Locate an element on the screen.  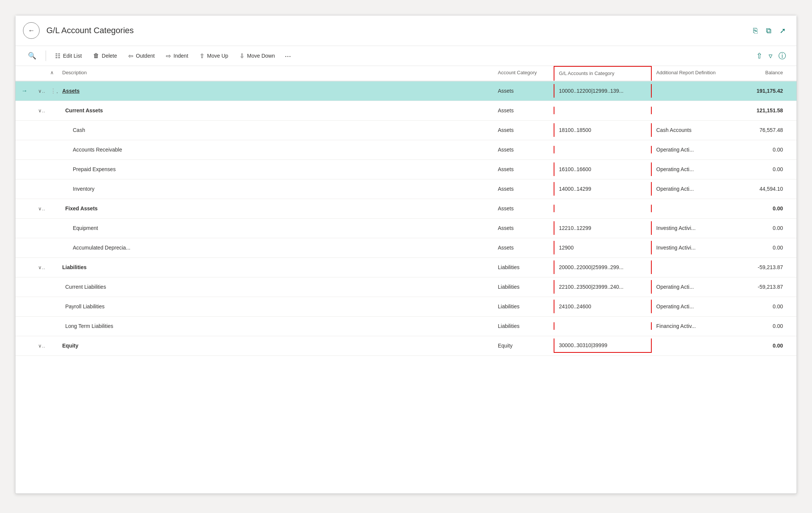
table-row: ∨ Fixed Assets Assets 0.00 is located at coordinates (406, 209).